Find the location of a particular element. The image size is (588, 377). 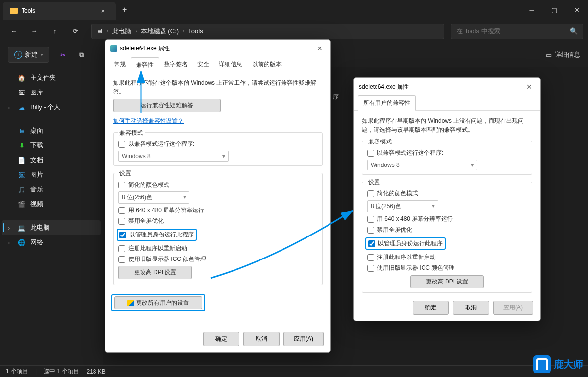

chevron-right-icon: › is located at coordinates (136, 31).